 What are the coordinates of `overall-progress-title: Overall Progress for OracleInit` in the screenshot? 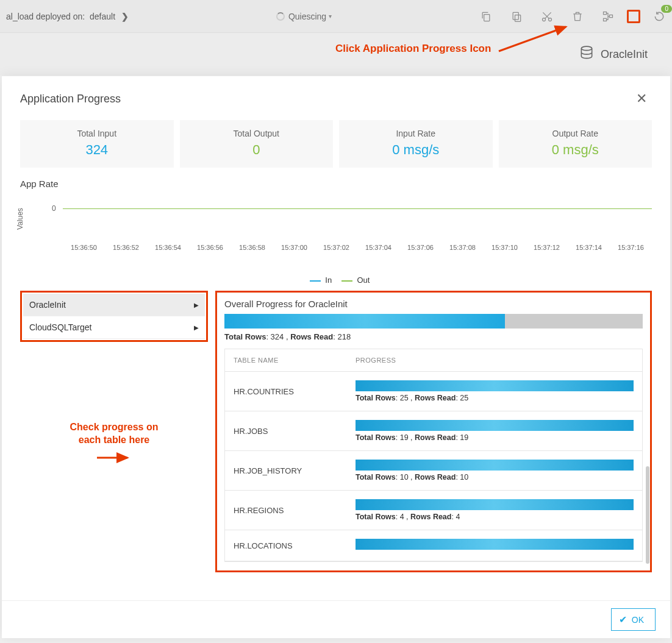 It's located at (434, 304).